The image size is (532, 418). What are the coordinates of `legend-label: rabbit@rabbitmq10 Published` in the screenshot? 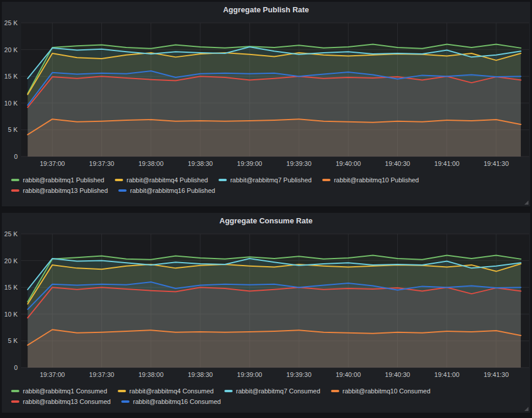 It's located at (376, 180).